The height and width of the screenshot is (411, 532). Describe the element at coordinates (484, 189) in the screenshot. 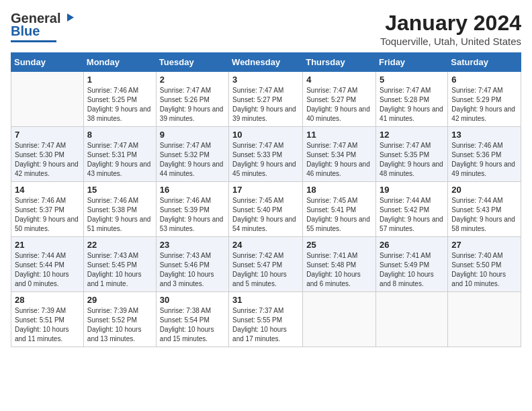

I see `day-number: 20` at that location.